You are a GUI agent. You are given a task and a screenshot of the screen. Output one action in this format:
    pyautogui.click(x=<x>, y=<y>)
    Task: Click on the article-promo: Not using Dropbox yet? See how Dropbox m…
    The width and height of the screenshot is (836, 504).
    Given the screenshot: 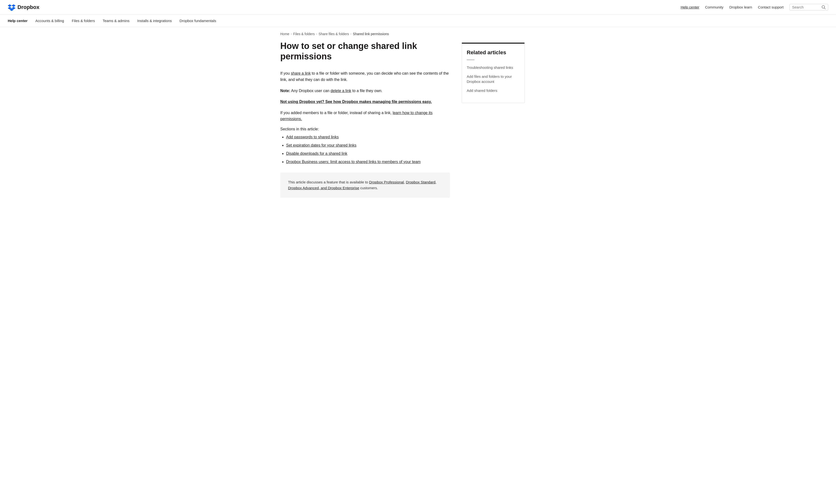 What is the action you would take?
    pyautogui.click(x=365, y=102)
    